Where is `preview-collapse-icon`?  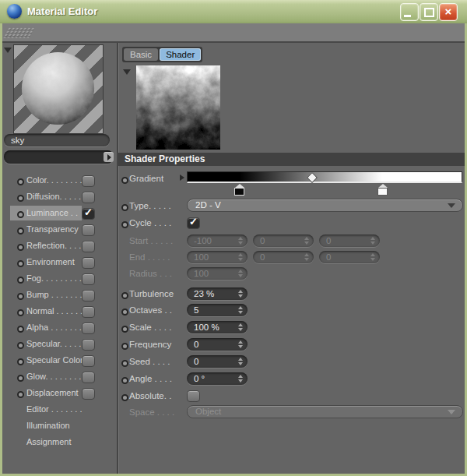 preview-collapse-icon is located at coordinates (8, 50).